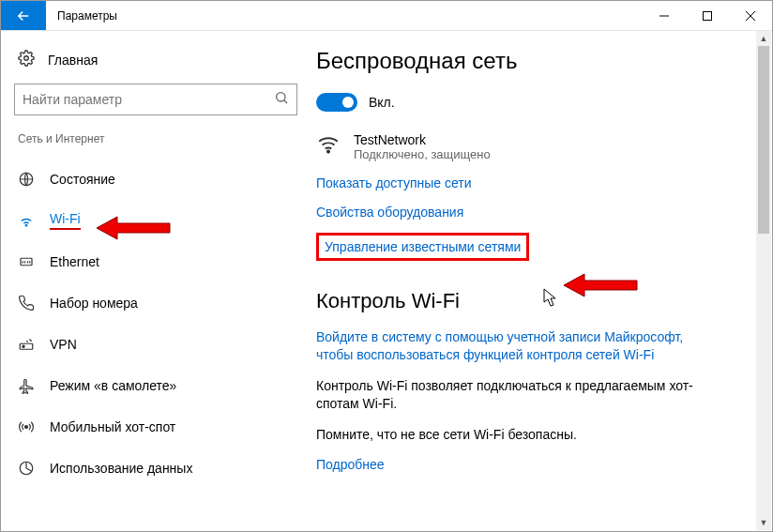 Image resolution: width=773 pixels, height=532 pixels. What do you see at coordinates (533, 301) in the screenshot?
I see `wifi-sense-heading: Контроль Wi-Fi` at bounding box center [533, 301].